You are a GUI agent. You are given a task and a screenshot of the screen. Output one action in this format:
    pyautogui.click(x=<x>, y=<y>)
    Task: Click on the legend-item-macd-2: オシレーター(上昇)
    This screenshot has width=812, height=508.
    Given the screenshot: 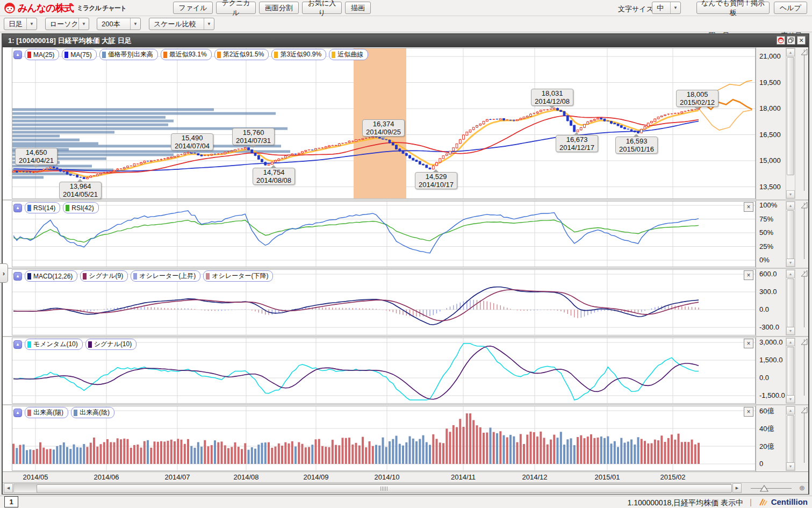 What is the action you would take?
    pyautogui.click(x=166, y=276)
    